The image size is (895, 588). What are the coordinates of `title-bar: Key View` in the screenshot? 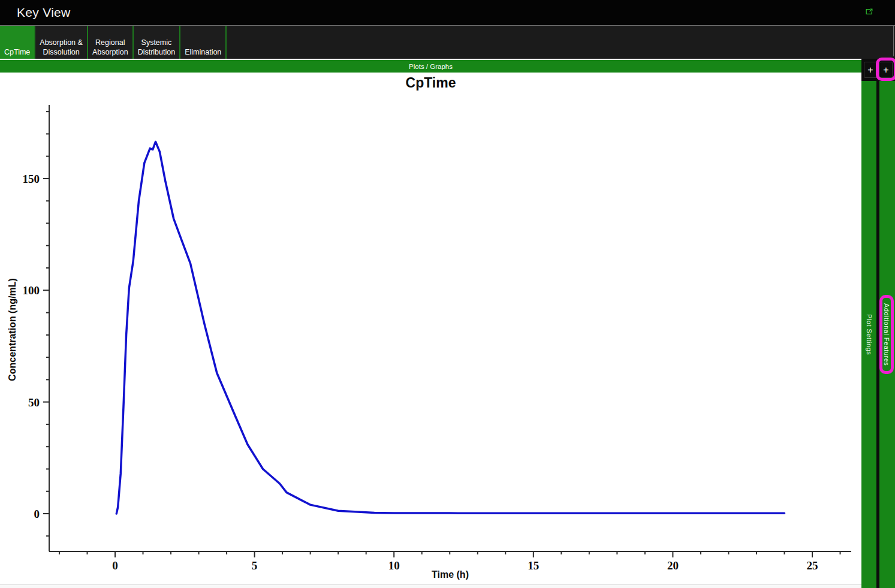 It's located at (447, 13).